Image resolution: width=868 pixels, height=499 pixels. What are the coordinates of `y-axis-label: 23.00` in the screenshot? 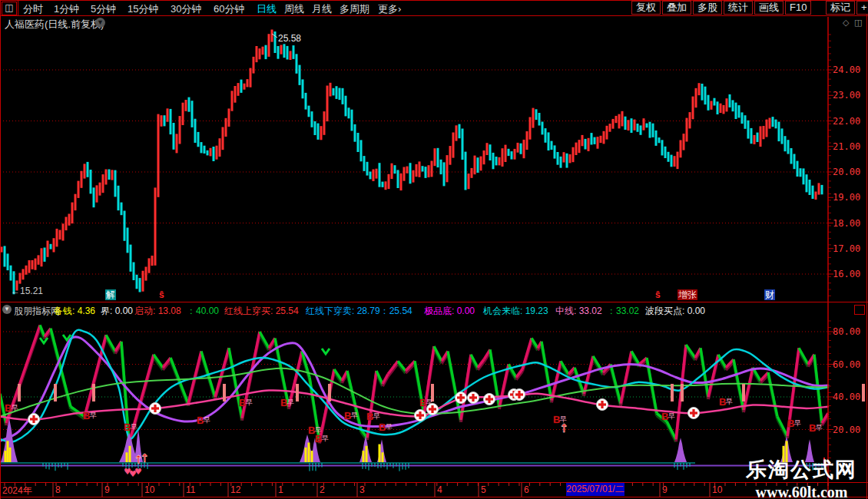 It's located at (846, 95).